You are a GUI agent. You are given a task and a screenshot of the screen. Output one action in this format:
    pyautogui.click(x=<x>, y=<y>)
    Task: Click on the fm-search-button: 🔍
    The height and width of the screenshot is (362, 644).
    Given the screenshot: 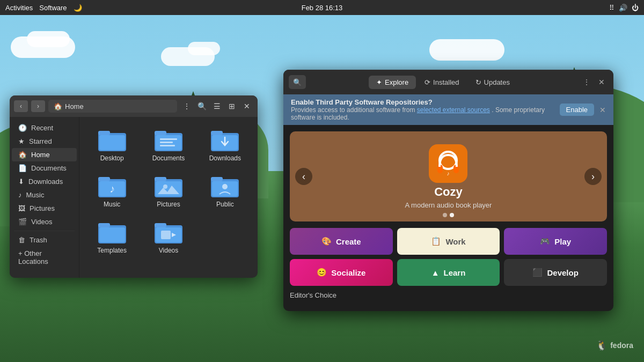 What is the action you would take?
    pyautogui.click(x=202, y=106)
    